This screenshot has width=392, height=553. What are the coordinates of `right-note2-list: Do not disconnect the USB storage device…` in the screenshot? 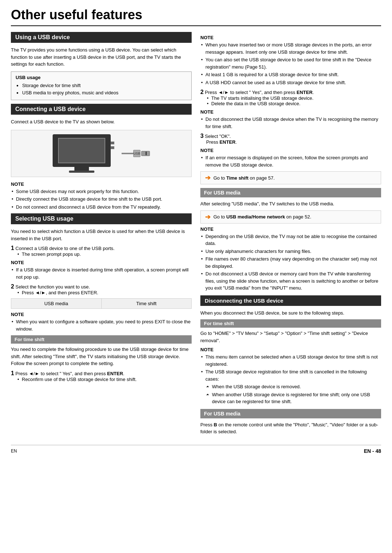 It's located at (291, 123).